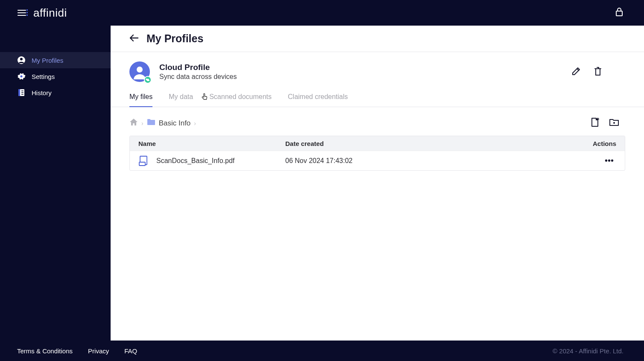 This screenshot has width=644, height=361. Describe the element at coordinates (240, 96) in the screenshot. I see `tab-label: Scanned documents` at that location.